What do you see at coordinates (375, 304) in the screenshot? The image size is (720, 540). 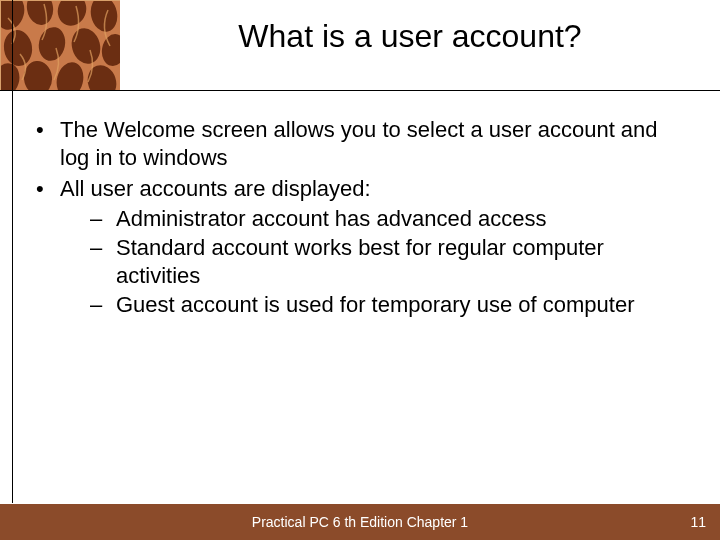 I see `sub-bullet-text: Guest account is used for temporary use …` at bounding box center [375, 304].